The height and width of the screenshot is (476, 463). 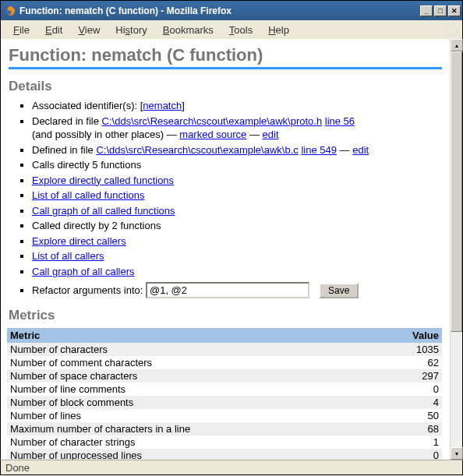 I want to click on link-graph-callers: Call graph of all callers, so click(x=83, y=271).